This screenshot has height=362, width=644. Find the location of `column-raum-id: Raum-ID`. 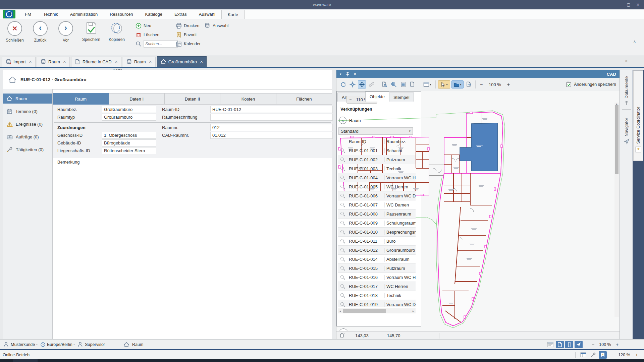

column-raum-id: Raum-ID is located at coordinates (366, 141).